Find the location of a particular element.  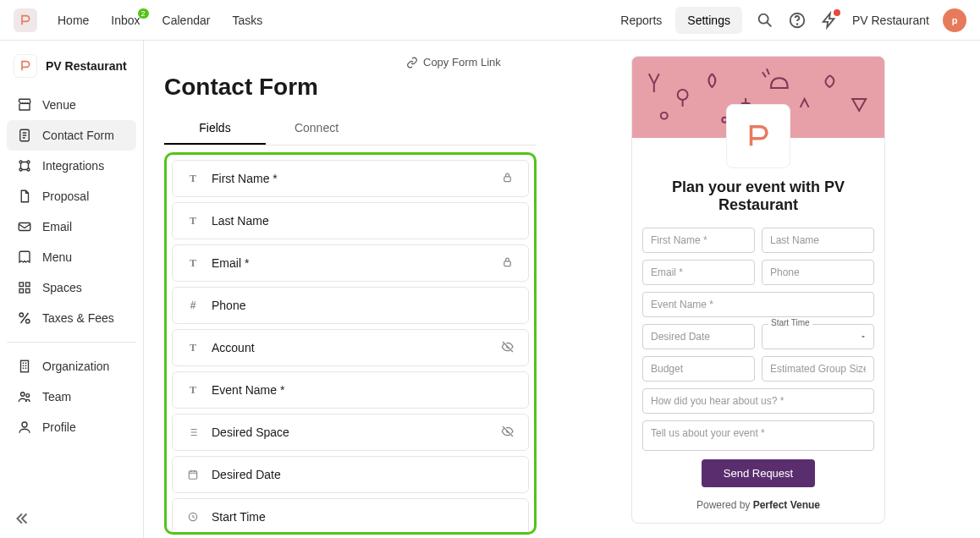

powered-by: Powered by Perfect Venue is located at coordinates (758, 505).